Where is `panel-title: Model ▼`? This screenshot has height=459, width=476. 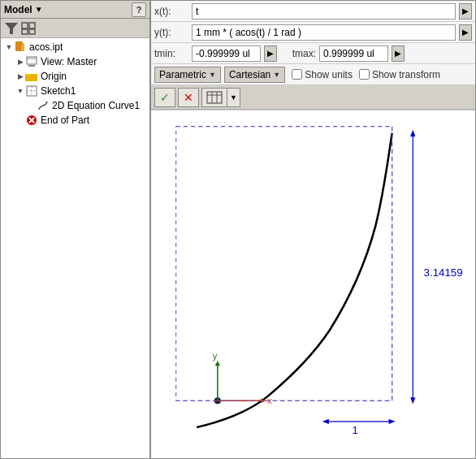 panel-title: Model ▼ is located at coordinates (24, 10).